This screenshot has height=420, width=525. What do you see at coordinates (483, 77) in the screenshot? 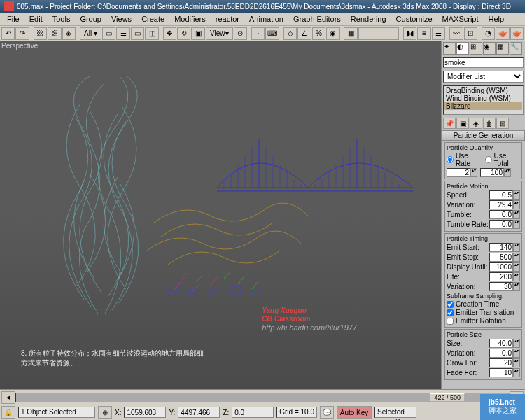
I see `modifier-list-dropdown: Modifier List` at bounding box center [483, 77].